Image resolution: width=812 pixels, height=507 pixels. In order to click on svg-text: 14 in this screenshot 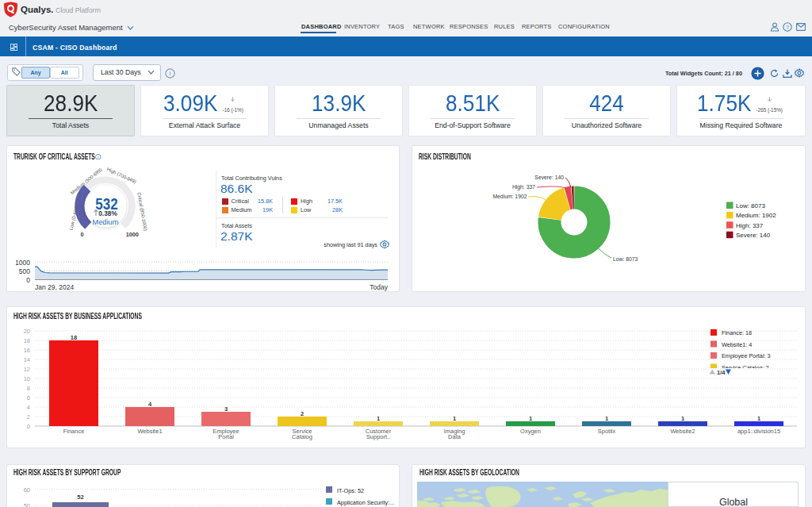, I will do `click(27, 360)`.